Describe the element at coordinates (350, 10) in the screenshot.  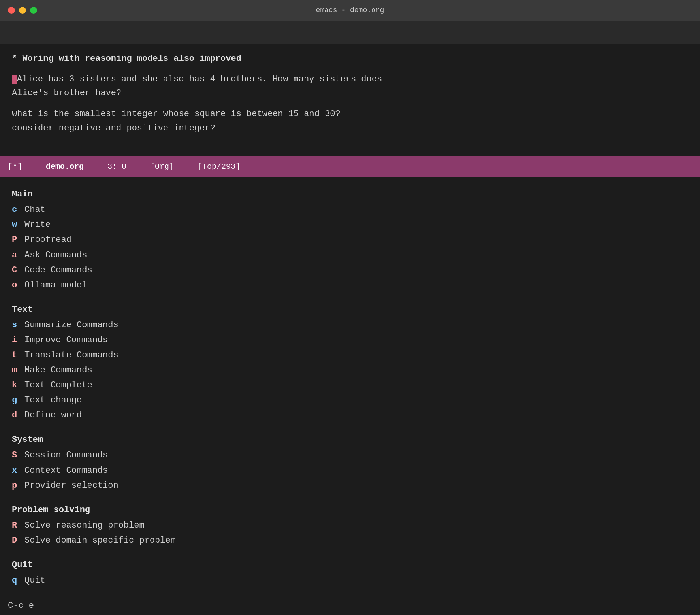
I see `window-title: emacs - demo.org` at that location.